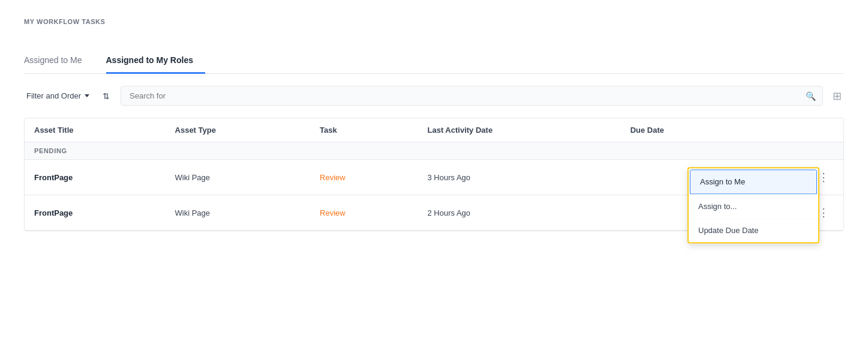 This screenshot has height=343, width=868. Describe the element at coordinates (87, 96) in the screenshot. I see `chevron-down-icon` at that location.